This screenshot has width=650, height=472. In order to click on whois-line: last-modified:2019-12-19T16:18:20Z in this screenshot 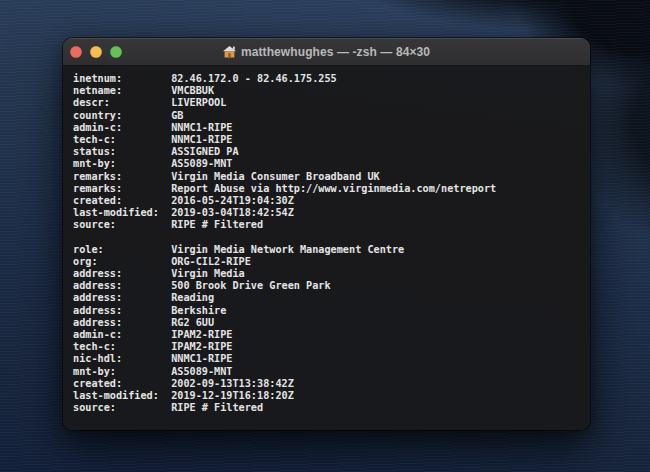, I will do `click(326, 396)`.